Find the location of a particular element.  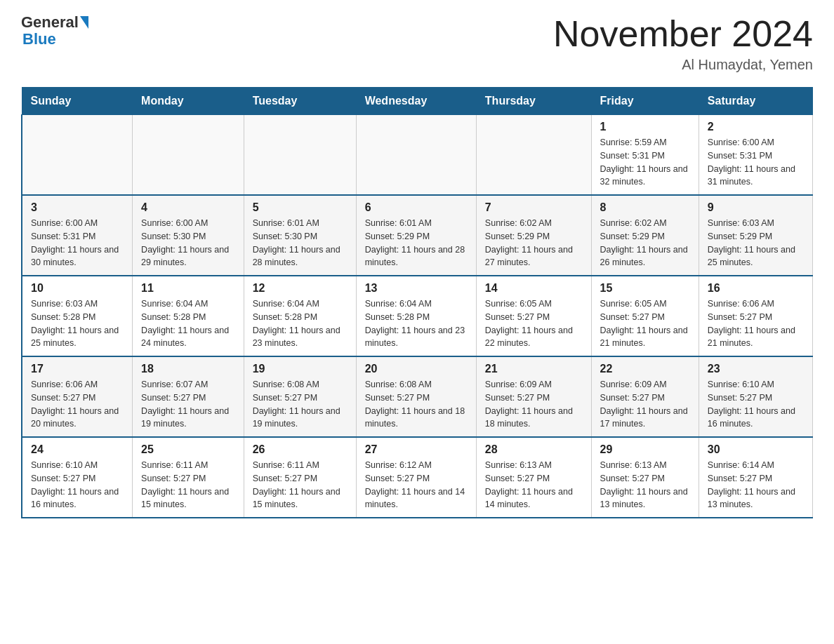

calendar-cell: 27Sunrise: 6:12 AMSunset: 5:27 PMDayligh… is located at coordinates (416, 477).